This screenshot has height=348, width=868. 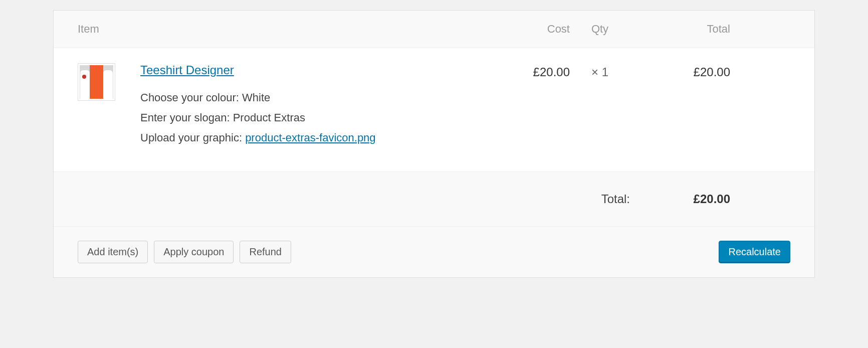 What do you see at coordinates (535, 29) in the screenshot?
I see `header-cost: Cost` at bounding box center [535, 29].